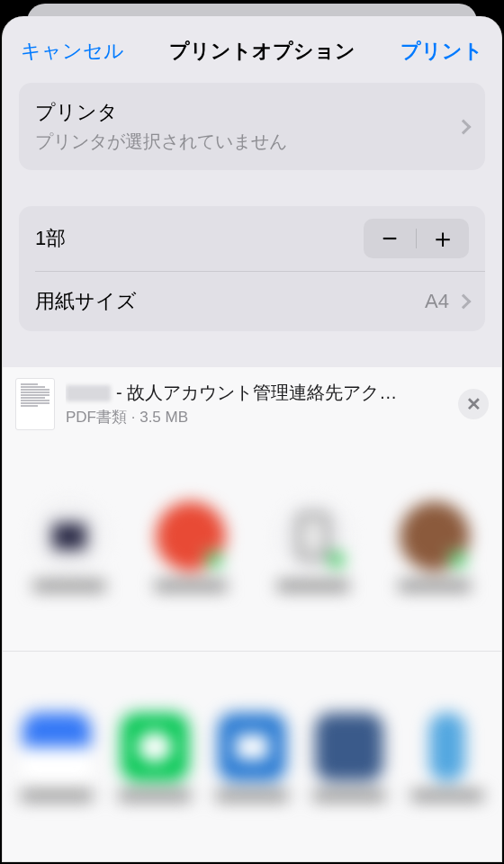  Describe the element at coordinates (256, 392) in the screenshot. I see `file-name: - 故人アカウント管理連絡先アク…` at that location.